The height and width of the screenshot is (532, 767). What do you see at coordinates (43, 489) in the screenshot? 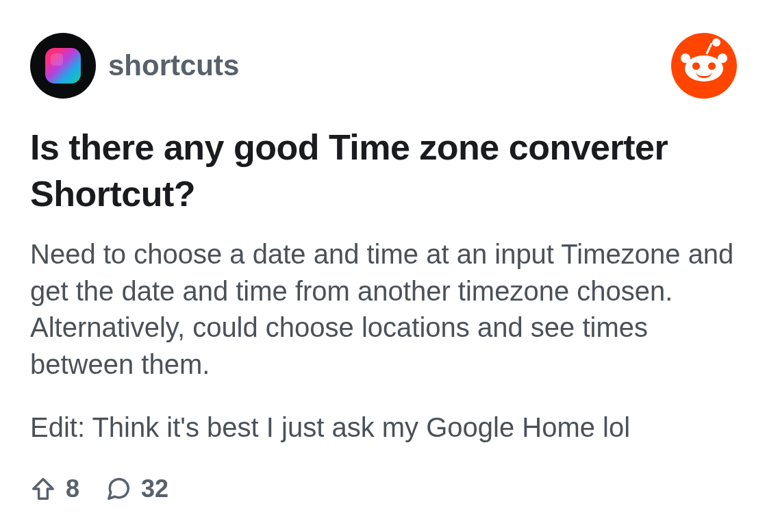
I see `upvote-icon` at bounding box center [43, 489].